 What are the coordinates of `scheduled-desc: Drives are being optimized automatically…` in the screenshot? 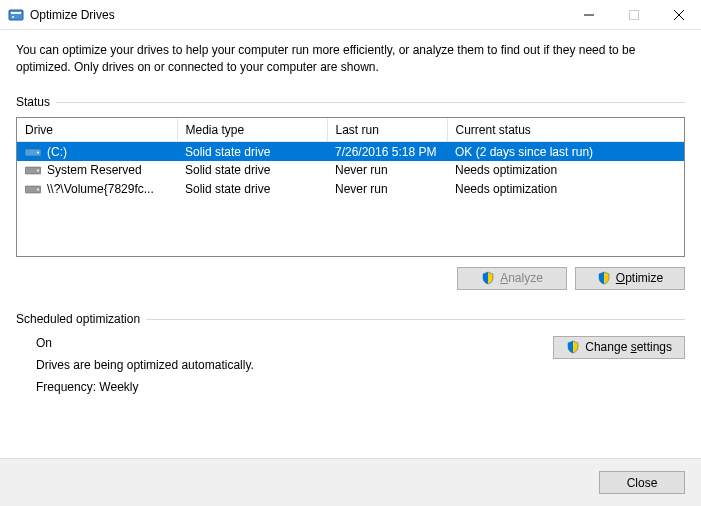 It's located at (294, 365).